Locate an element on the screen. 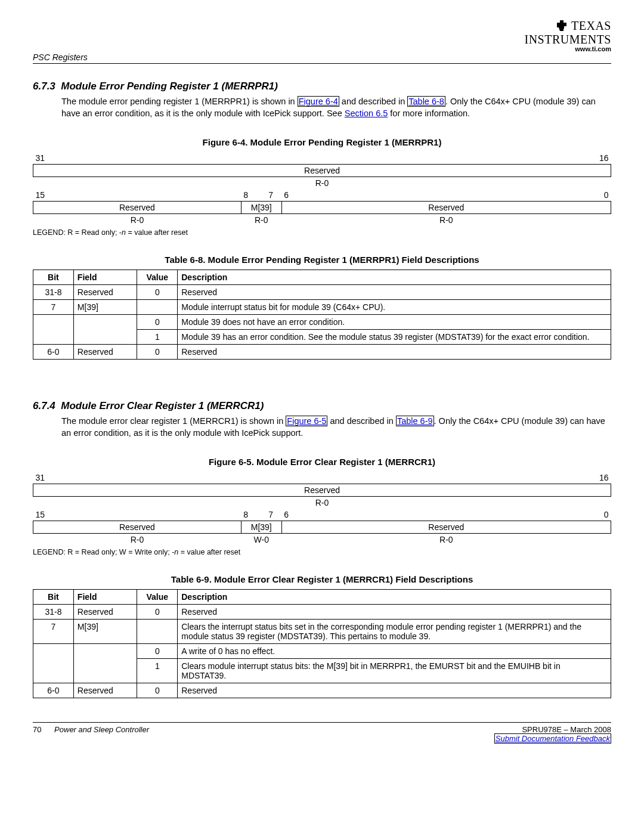  table-6-9: Bit Field Value Description 31-8 Reserve… is located at coordinates (322, 644).